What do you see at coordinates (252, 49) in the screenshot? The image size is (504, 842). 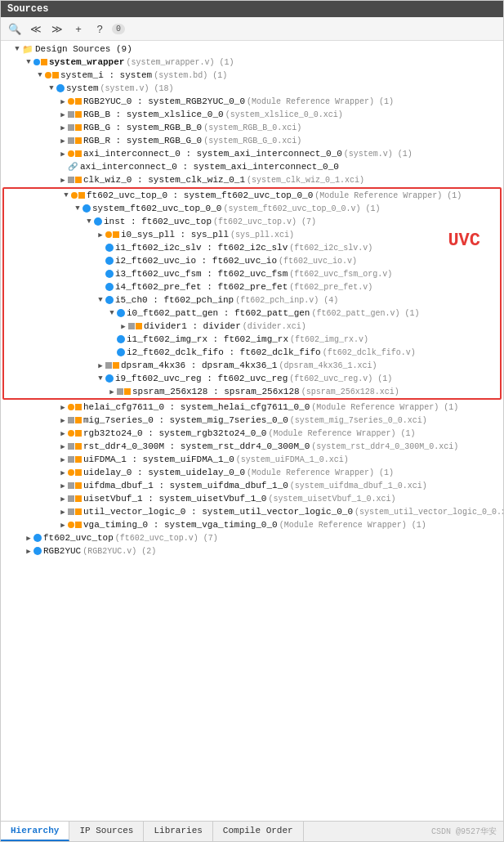 I see `design-sources-root: ▼ 📁 Design Sources (9)` at bounding box center [252, 49].